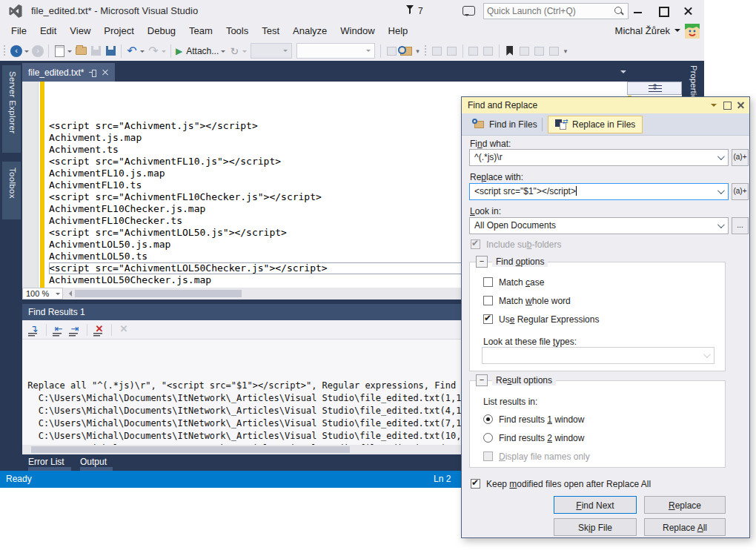 Image resolution: width=756 pixels, height=556 pixels. What do you see at coordinates (75, 330) in the screenshot?
I see `next-location-icon` at bounding box center [75, 330].